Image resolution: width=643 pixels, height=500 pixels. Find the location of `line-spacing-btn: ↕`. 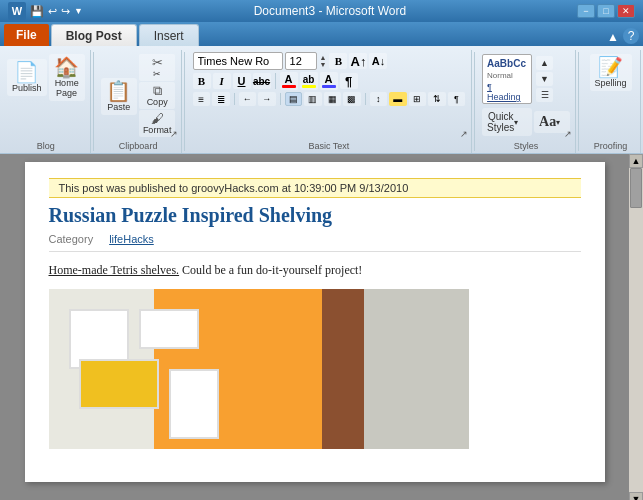

line-spacing-btn: ↕ is located at coordinates (379, 99).